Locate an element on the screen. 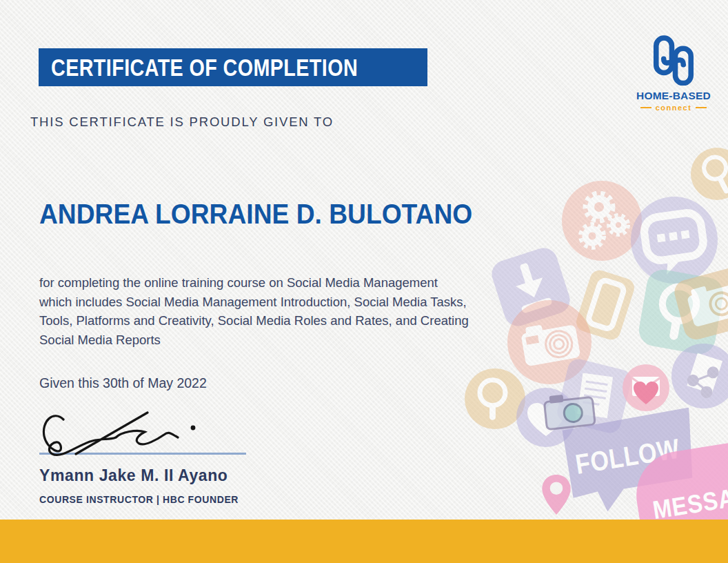  logo-subbrand-text: connect is located at coordinates (674, 108).